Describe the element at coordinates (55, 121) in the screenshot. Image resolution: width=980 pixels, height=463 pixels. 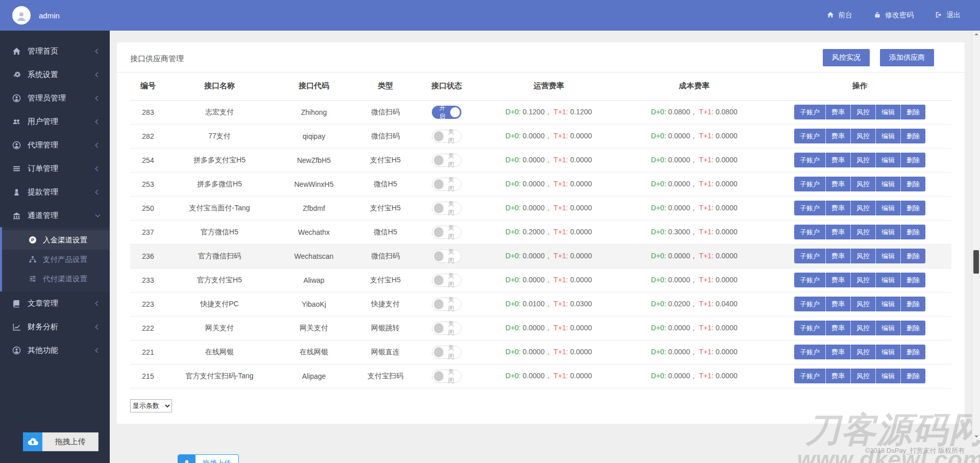
I see `sidebar-item: 用户管理` at that location.